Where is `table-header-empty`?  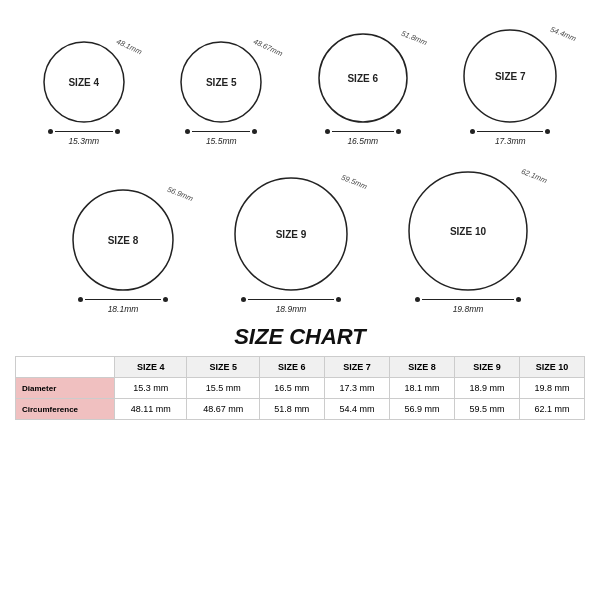 table-header-empty is located at coordinates (66, 368).